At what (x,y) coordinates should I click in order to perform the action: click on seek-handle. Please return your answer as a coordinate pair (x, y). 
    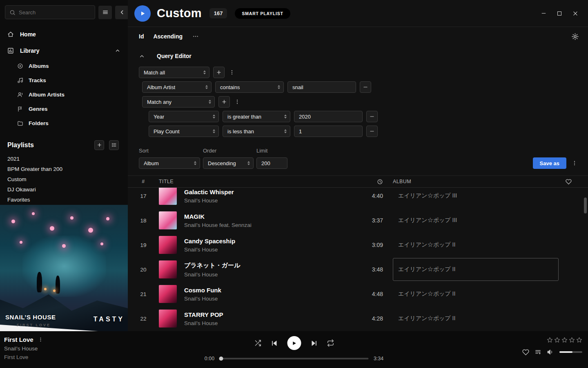
    Looking at the image, I should click on (221, 359).